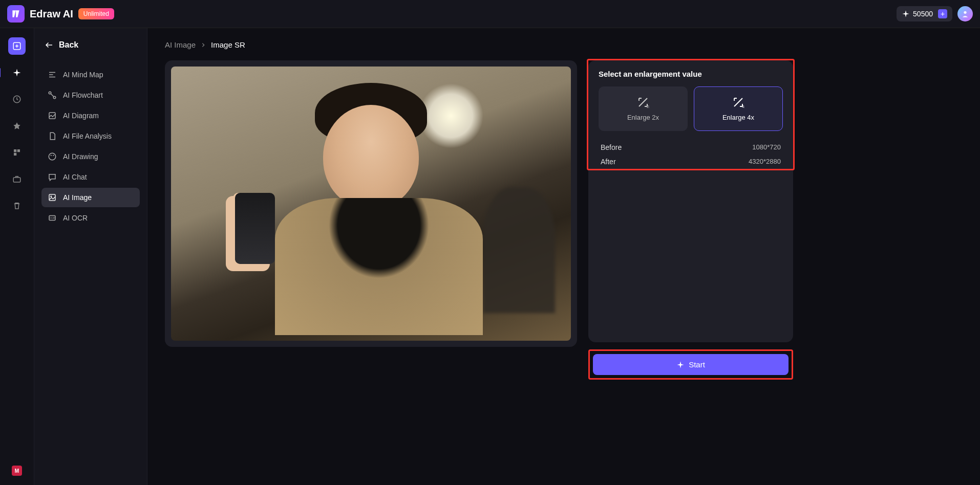 This screenshot has height=485, width=980. Describe the element at coordinates (965, 14) in the screenshot. I see `user-icon` at that location.